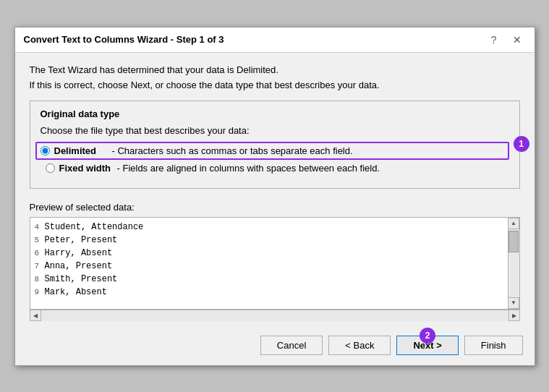  I want to click on preview-line: 7Anna, Present, so click(269, 266).